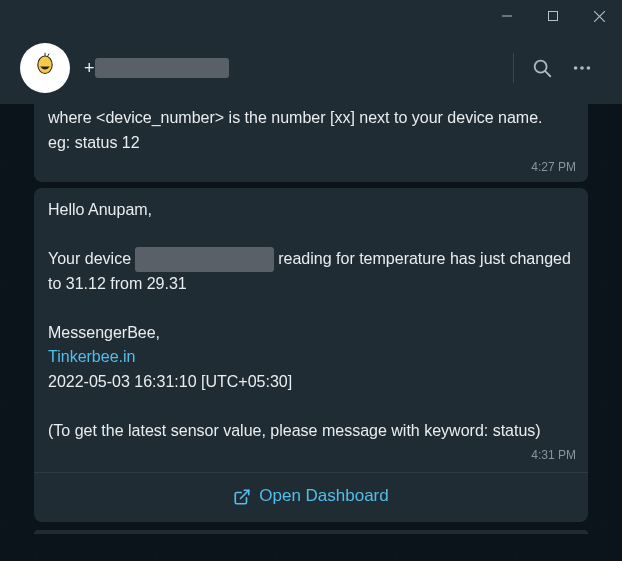 Image resolution: width=622 pixels, height=561 pixels. I want to click on message-bubble: where <device_number> is the number [xx]…, so click(311, 143).